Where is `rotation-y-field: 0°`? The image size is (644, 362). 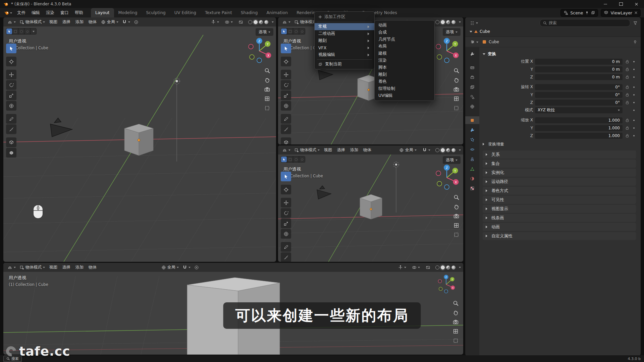 rotation-y-field: 0° is located at coordinates (579, 95).